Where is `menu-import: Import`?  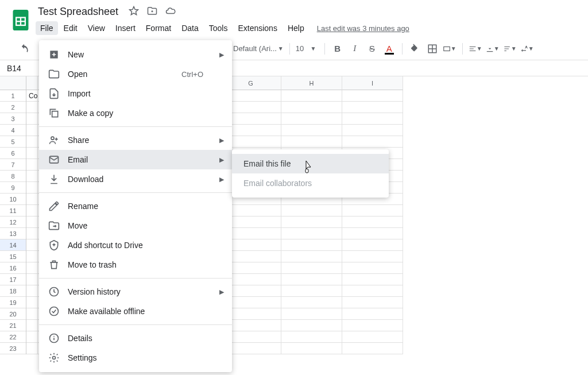
menu-import: Import is located at coordinates (136, 94).